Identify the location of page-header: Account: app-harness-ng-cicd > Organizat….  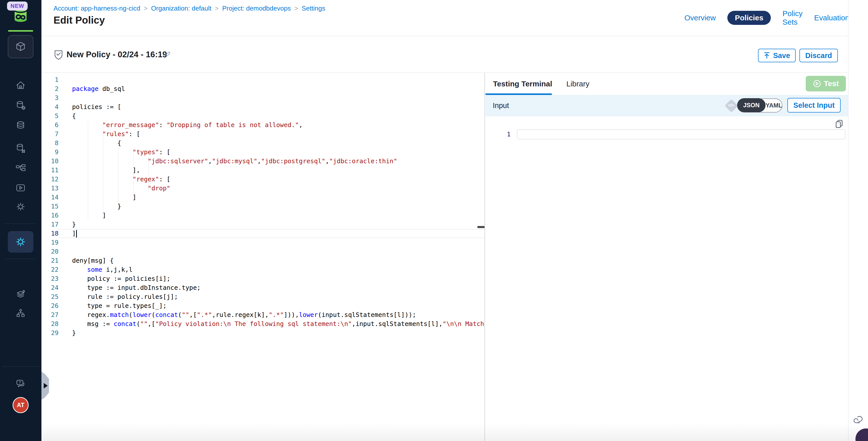
(445, 18).